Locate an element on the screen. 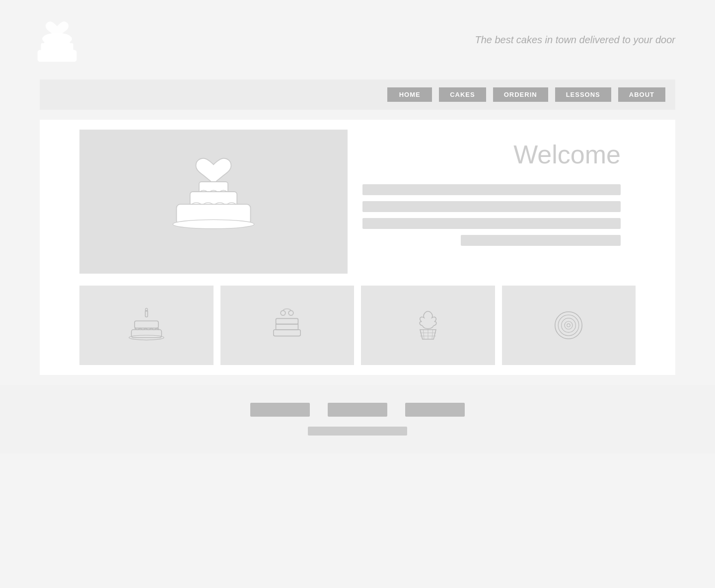 This screenshot has height=588, width=715. nav-item-lessons: LESSONS is located at coordinates (583, 94).